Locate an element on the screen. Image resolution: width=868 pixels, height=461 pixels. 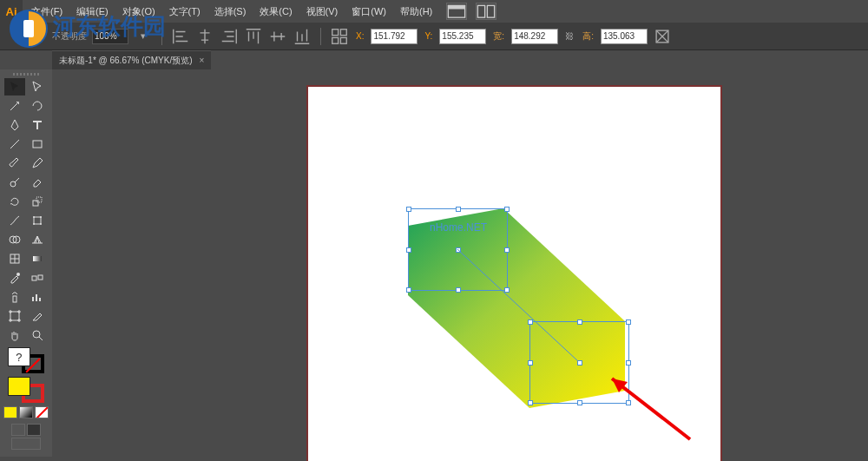
constrain-icon is located at coordinates (662, 36).